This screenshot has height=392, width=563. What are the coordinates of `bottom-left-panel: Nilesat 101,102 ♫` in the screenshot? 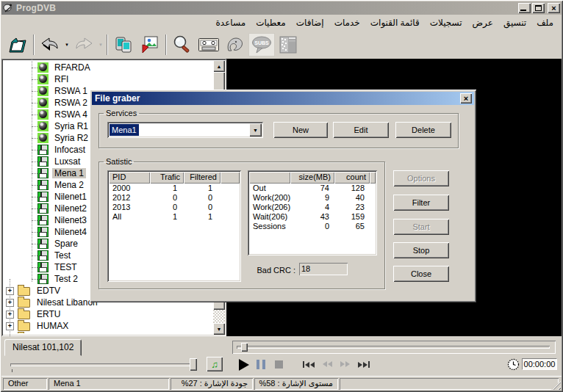 It's located at (114, 356).